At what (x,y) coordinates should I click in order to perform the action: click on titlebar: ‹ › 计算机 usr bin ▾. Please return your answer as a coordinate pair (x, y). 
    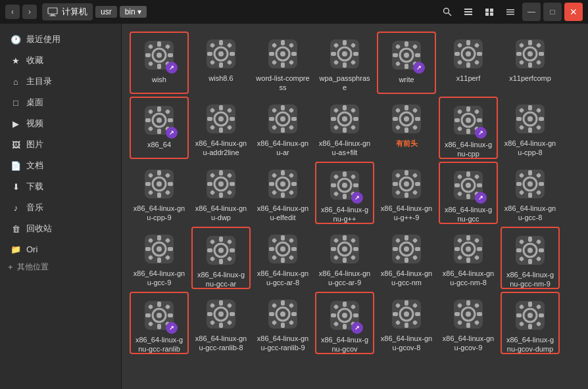
    Looking at the image, I should click on (294, 12).